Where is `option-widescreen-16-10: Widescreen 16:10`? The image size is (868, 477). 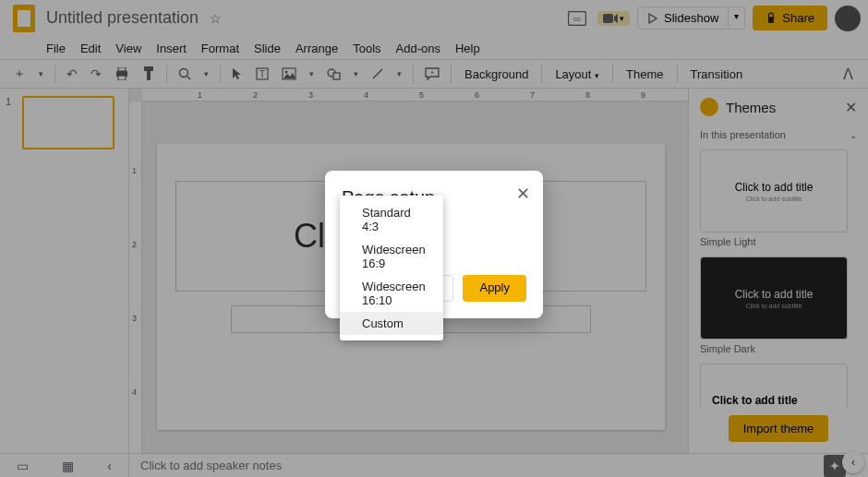 option-widescreen-16-10: Widescreen 16:10 is located at coordinates (392, 293).